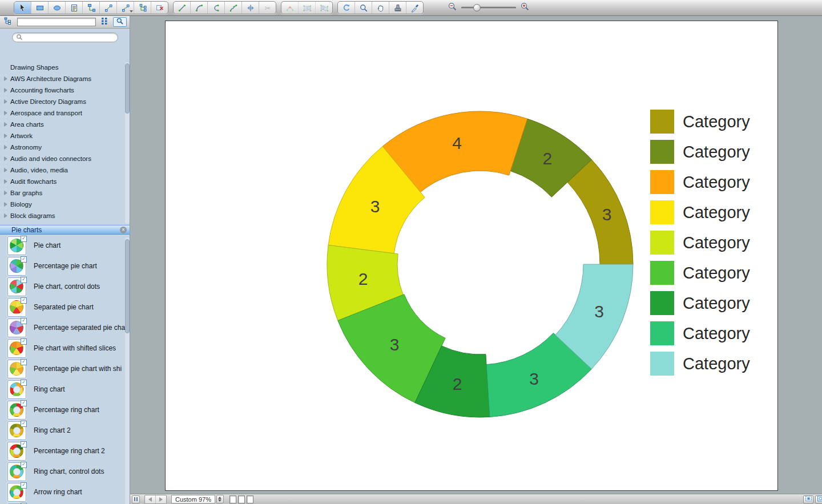 The height and width of the screenshot is (504, 822). I want to click on library-filter-input, so click(57, 22).